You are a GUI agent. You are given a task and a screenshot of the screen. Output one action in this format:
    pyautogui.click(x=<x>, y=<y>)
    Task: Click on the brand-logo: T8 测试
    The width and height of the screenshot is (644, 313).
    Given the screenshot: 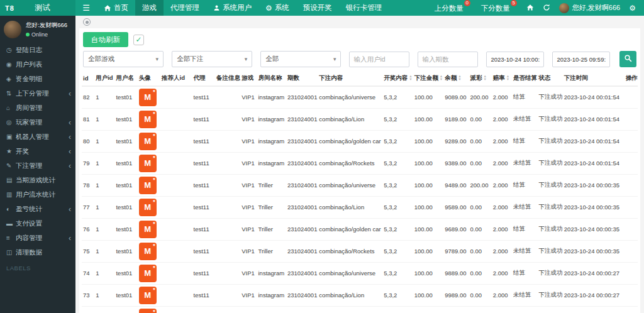 What is the action you would take?
    pyautogui.click(x=38, y=8)
    